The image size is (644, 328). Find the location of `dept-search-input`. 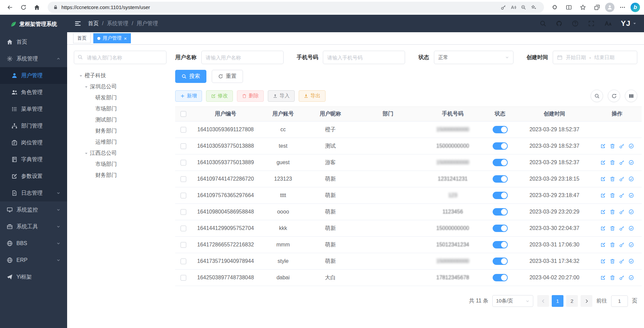

dept-search-input is located at coordinates (120, 57).